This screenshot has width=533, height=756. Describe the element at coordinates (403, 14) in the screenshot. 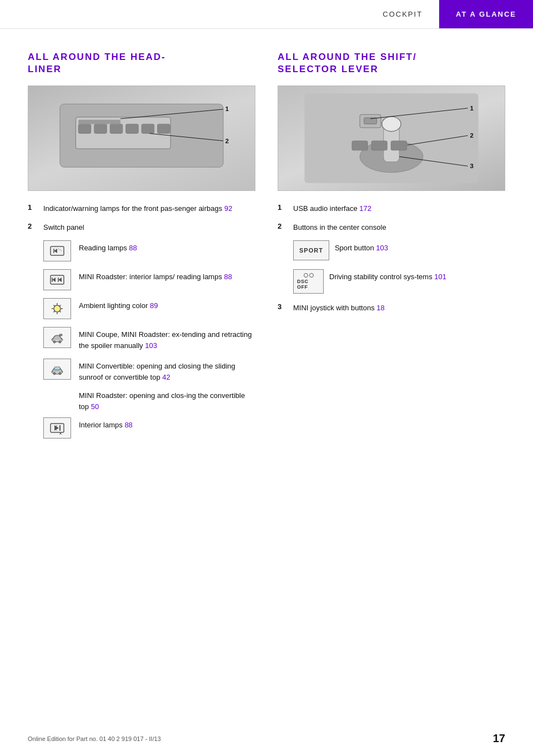

I see `cockpit-text: COCKPIT` at that location.